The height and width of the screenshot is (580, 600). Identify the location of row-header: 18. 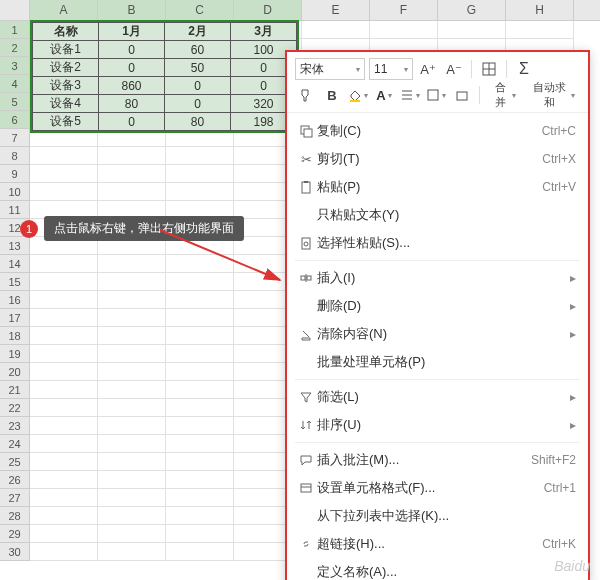
(15, 336).